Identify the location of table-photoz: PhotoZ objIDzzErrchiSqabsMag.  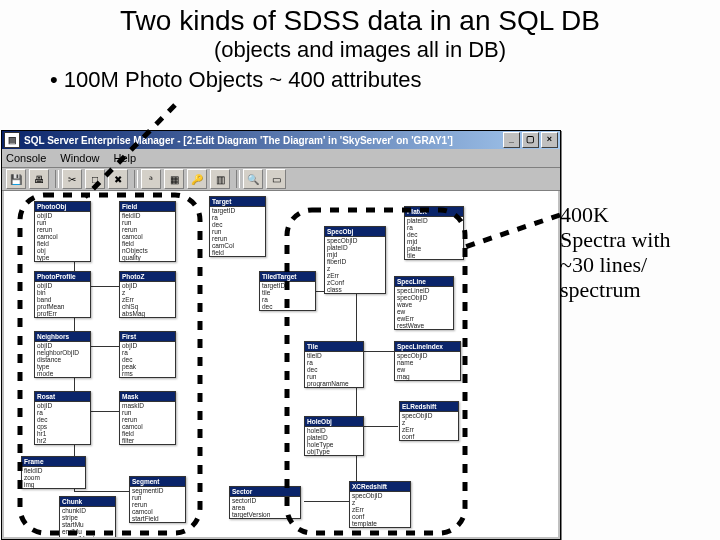
(148, 294).